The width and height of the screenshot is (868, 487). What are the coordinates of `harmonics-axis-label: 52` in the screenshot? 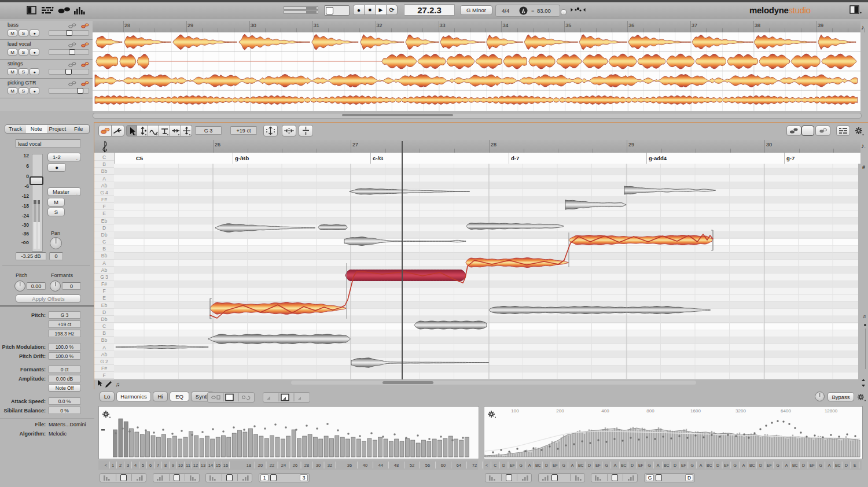 It's located at (412, 465).